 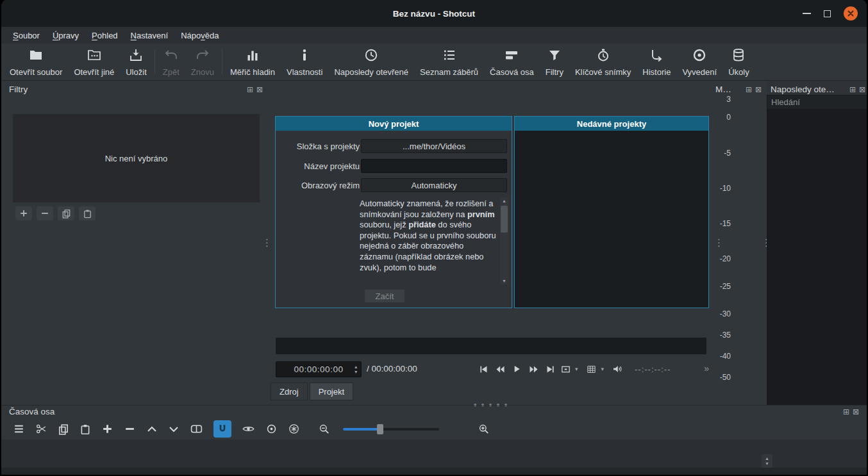 What do you see at coordinates (739, 62) in the screenshot?
I see `toolbar-jobs: Úkoly` at bounding box center [739, 62].